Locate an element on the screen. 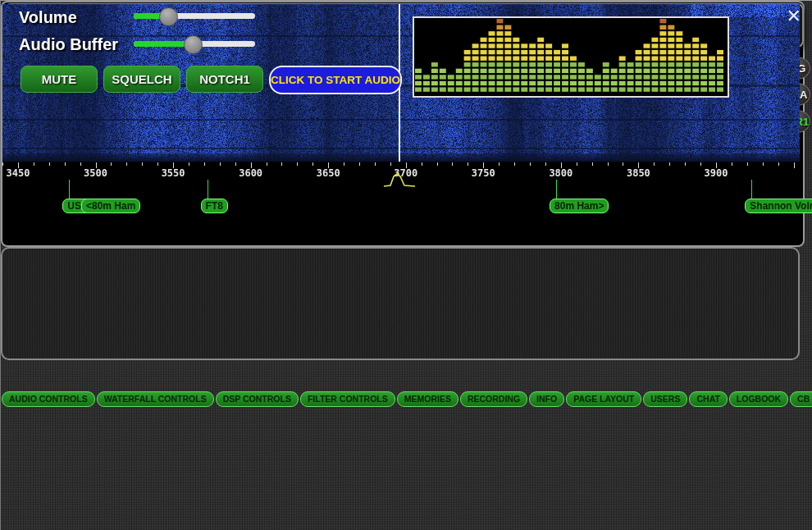 This screenshot has width=812, height=530. audio-buffer-label: Audio Buffer is located at coordinates (69, 44).